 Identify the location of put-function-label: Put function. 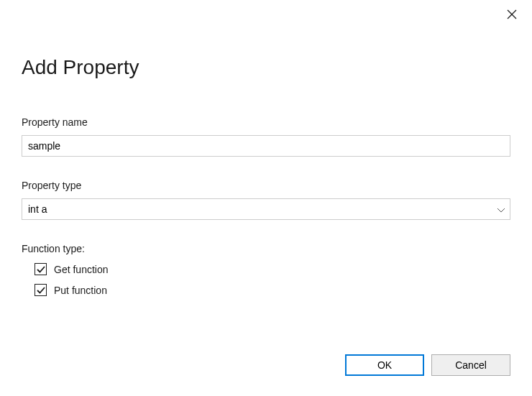
(81, 290).